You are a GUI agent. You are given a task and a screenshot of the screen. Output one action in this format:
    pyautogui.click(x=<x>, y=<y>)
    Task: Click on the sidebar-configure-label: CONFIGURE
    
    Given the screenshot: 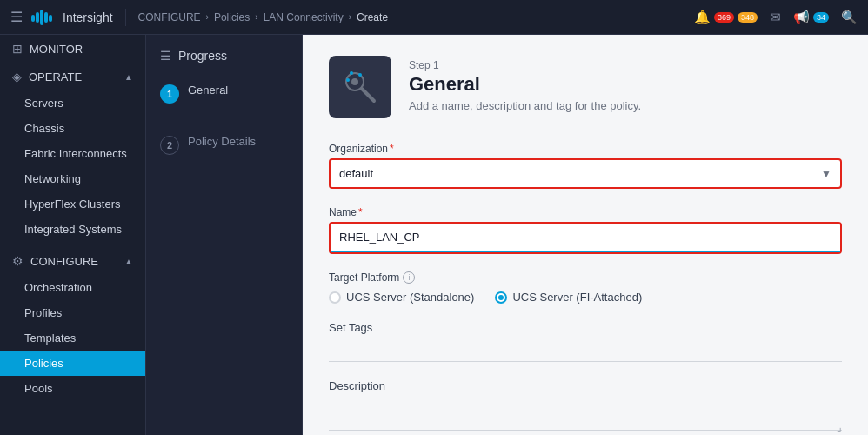 What is the action you would take?
    pyautogui.click(x=64, y=261)
    